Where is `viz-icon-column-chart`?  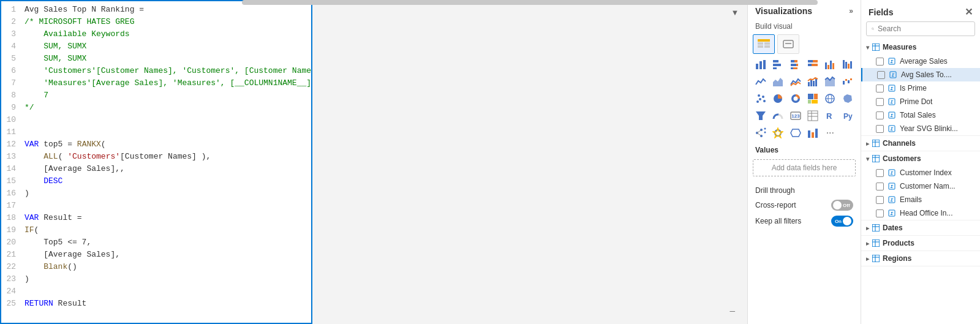
viz-icon-column-chart is located at coordinates (778, 64).